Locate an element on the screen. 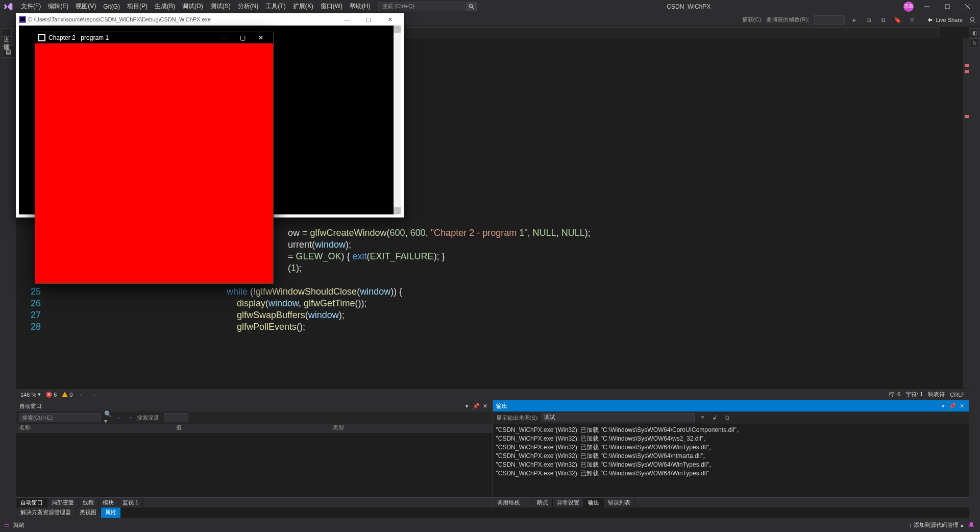 This screenshot has width=980, height=532. menu-build: 生成(B) is located at coordinates (165, 6).